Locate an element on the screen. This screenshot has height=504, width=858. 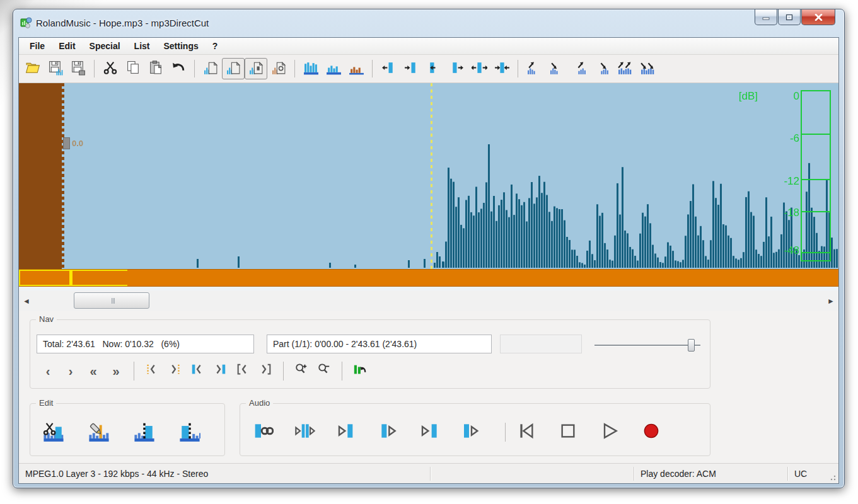
file-mode-2-button is located at coordinates (233, 69).